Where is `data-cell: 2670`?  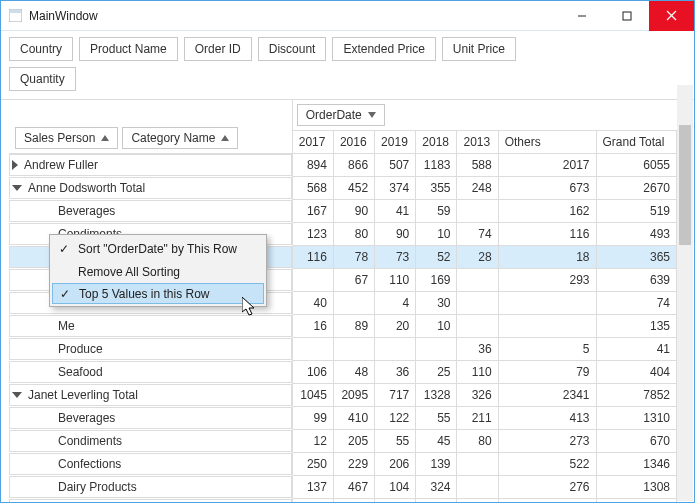 data-cell: 2670 is located at coordinates (636, 188).